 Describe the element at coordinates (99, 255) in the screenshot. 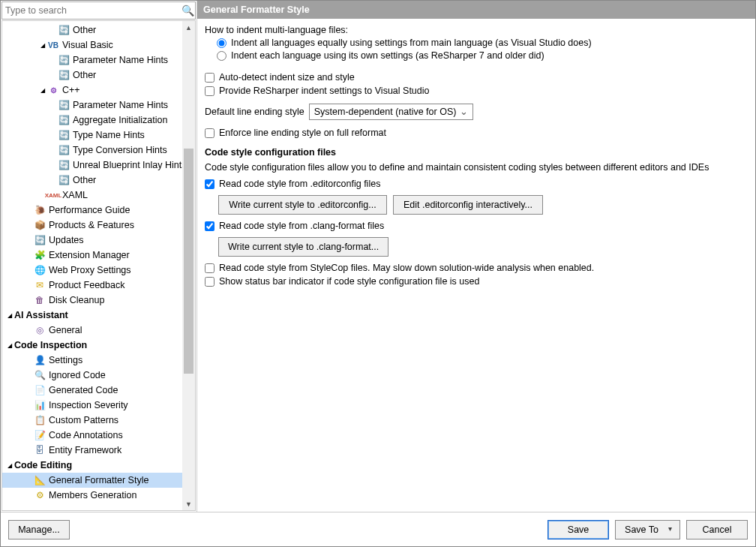

I see `tree-item-extmgr: 🧩Extension Manager` at that location.